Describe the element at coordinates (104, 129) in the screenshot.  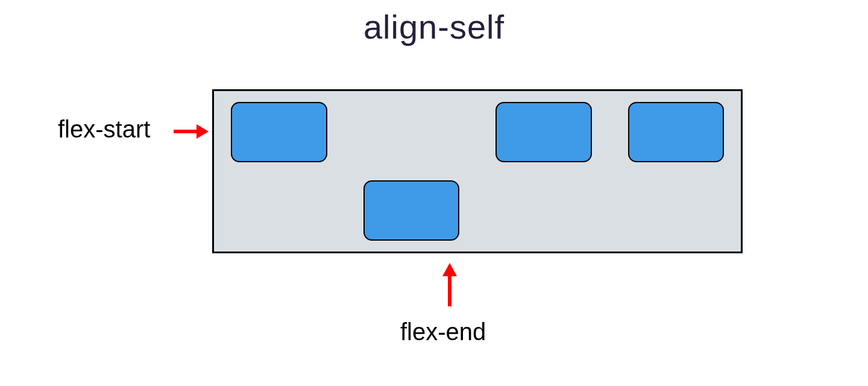
I see `flex-start-label: flex-start` at that location.